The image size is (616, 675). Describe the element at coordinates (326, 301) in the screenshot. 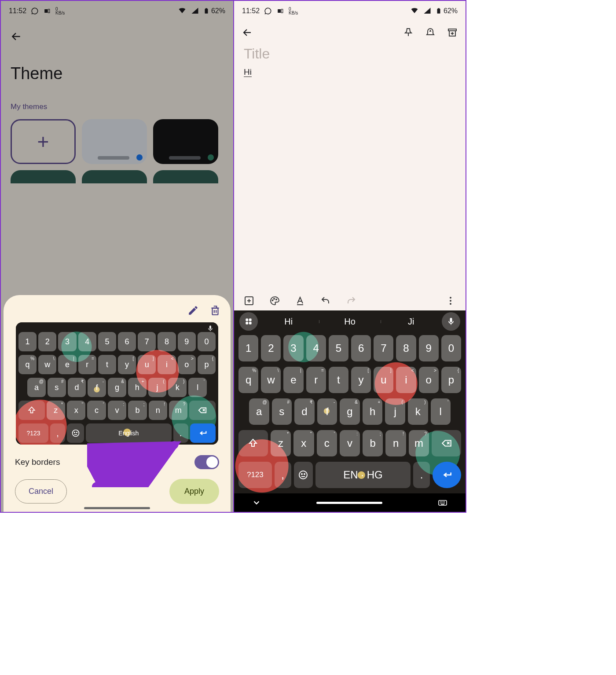

I see `undo-icon` at that location.